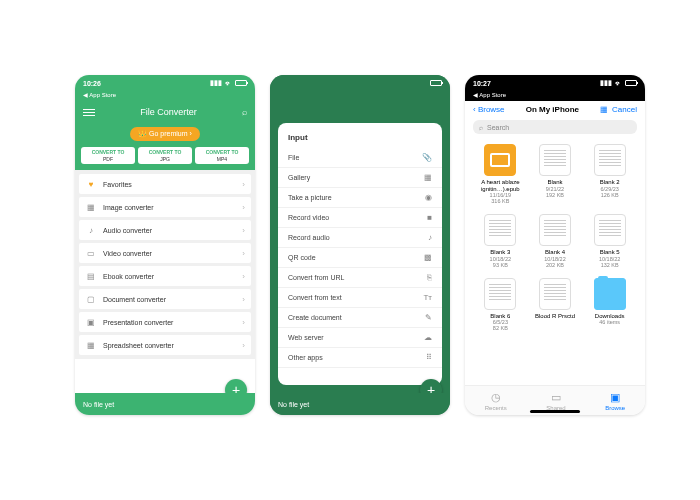 The image size is (700, 500). What do you see at coordinates (360, 238) in the screenshot?
I see `input-record-audio: Record audio♪` at bounding box center [360, 238].